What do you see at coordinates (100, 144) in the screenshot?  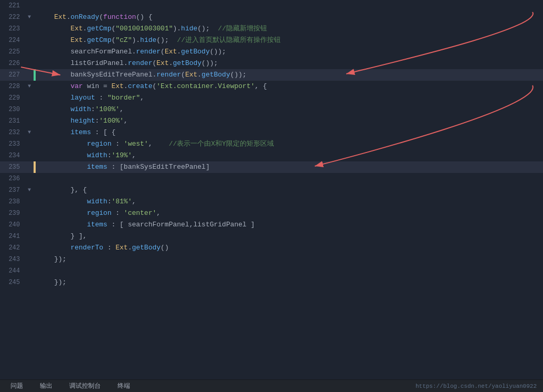 I see `token-prop: region` at bounding box center [100, 144].